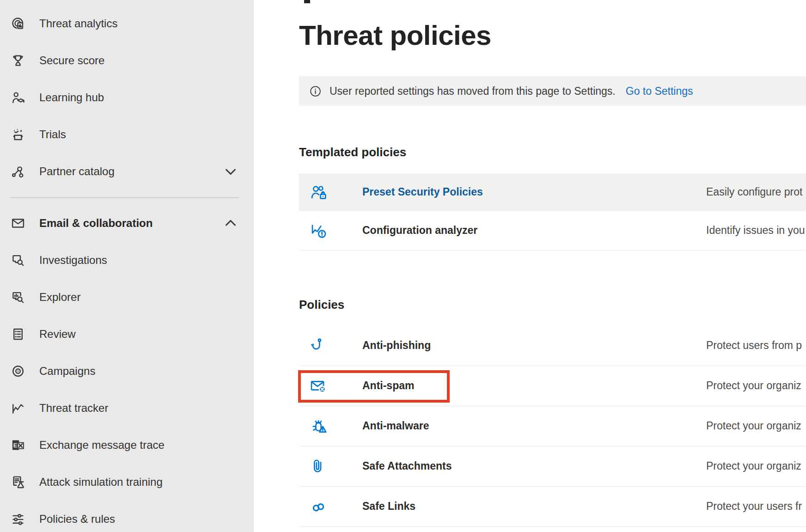 The width and height of the screenshot is (806, 532). I want to click on anti-phishing-icon, so click(318, 346).